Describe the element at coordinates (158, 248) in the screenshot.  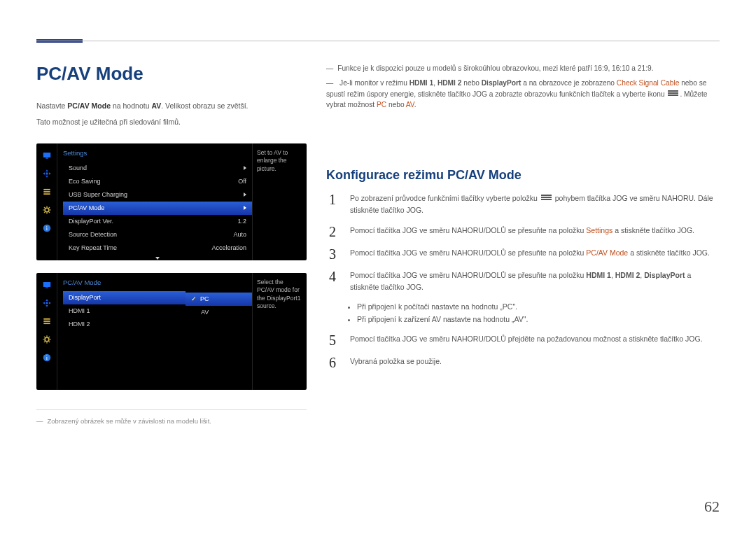
I see `row-keyrepeat: Key Repeat TimeAcceleration` at that location.